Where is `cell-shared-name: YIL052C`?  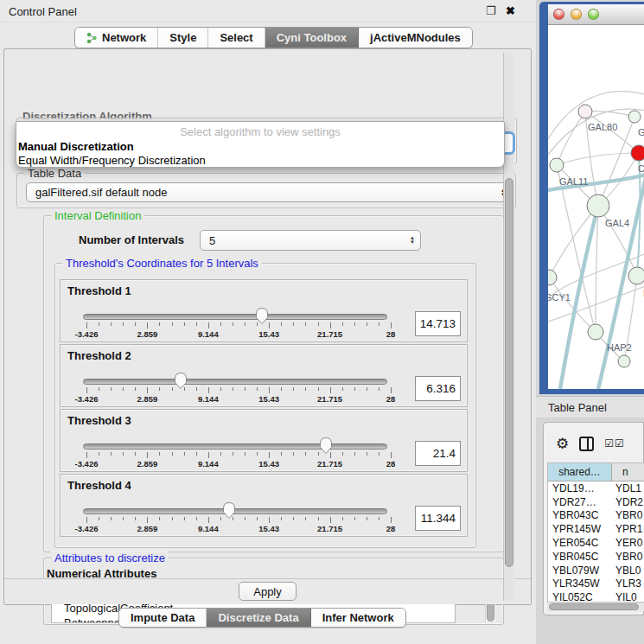
cell-shared-name: YIL052C is located at coordinates (580, 596).